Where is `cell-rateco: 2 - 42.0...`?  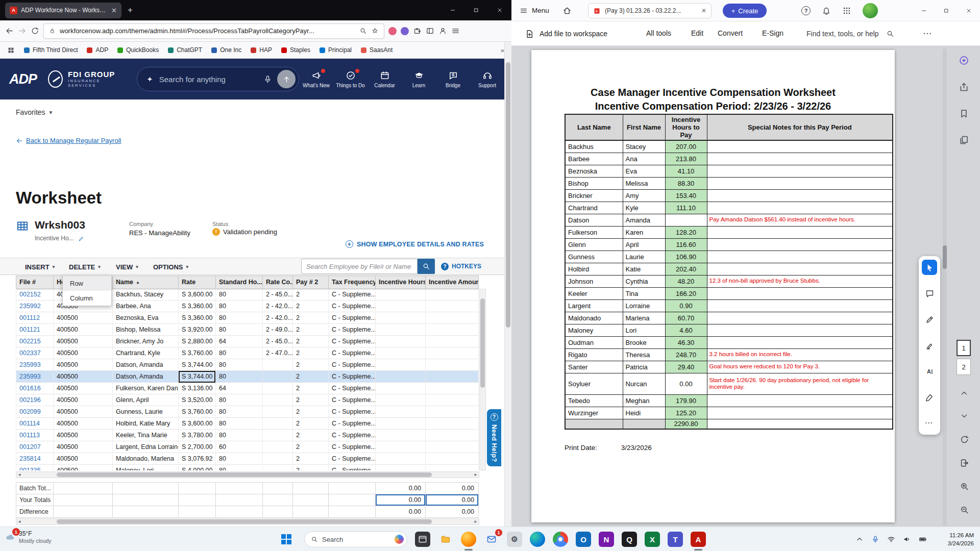
cell-rateco: 2 - 42.0... is located at coordinates (278, 306).